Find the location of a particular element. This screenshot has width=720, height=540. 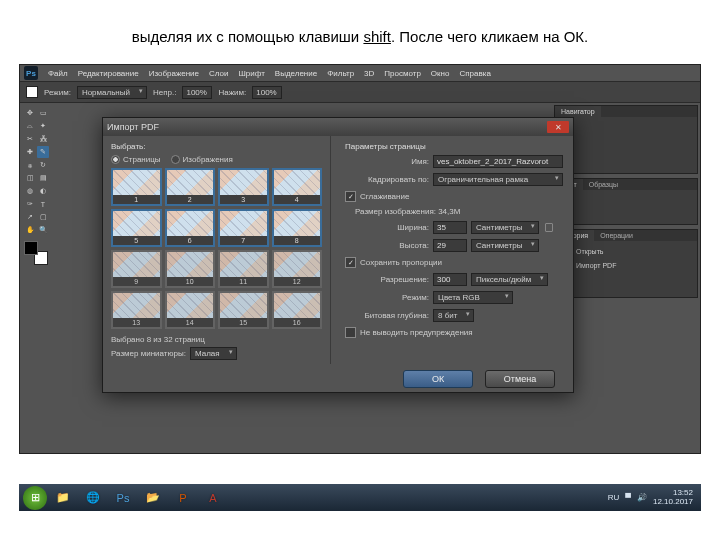

taskbar-chrome-icon: 🌐 is located at coordinates (93, 498).